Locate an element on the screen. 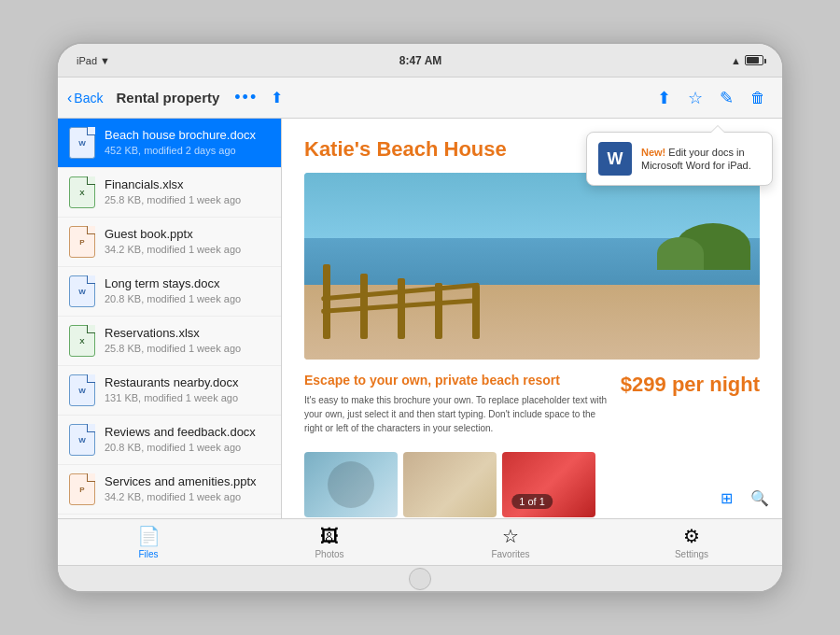 The height and width of the screenshot is (635, 840). file-name: Guest book.pptx is located at coordinates (189, 235).